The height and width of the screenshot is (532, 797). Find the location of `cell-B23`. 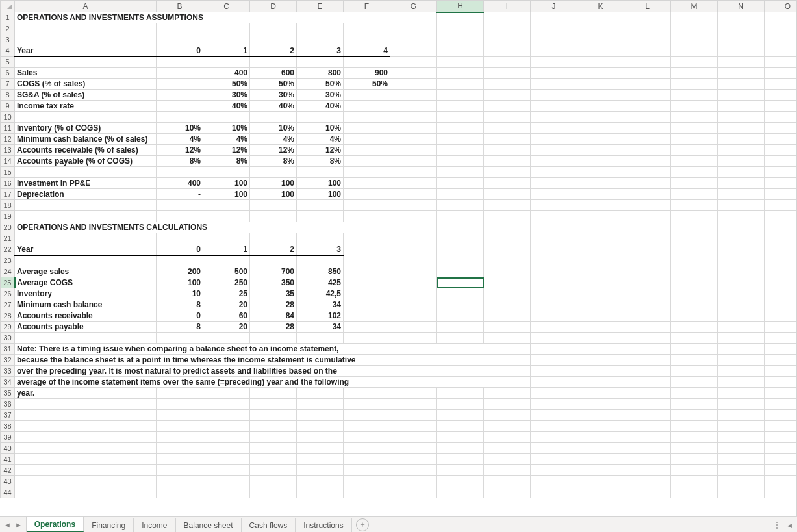

cell-B23 is located at coordinates (180, 261).